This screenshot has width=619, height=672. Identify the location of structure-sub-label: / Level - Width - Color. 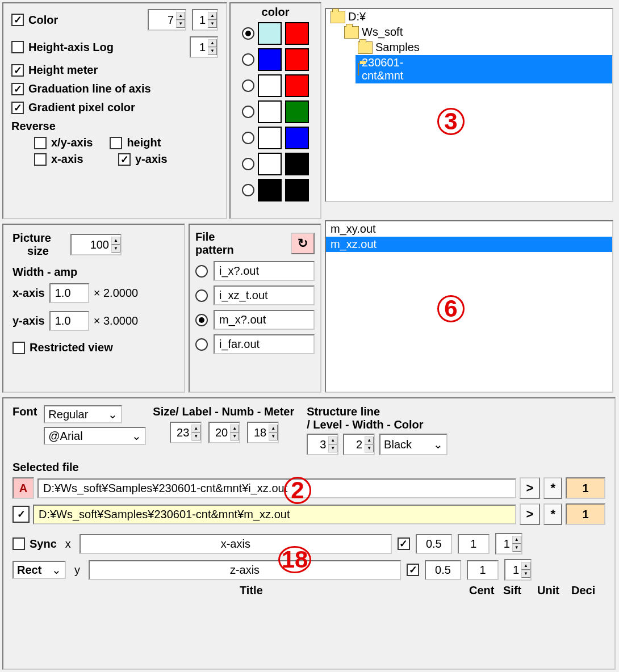
(377, 425).